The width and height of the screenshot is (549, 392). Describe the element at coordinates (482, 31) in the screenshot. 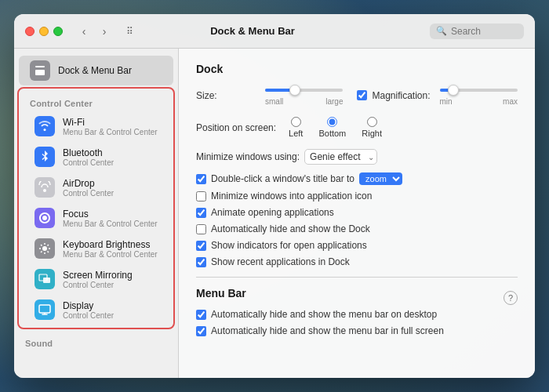

I see `search-input` at that location.